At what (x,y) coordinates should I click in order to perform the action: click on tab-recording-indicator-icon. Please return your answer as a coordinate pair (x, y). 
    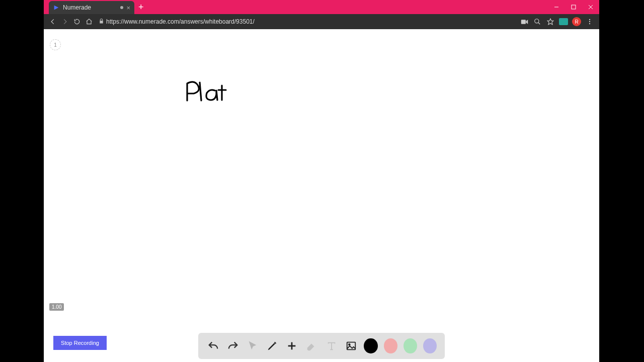
    Looking at the image, I should click on (122, 8).